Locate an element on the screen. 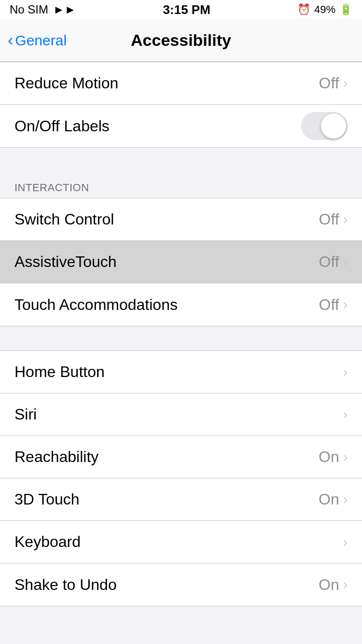 This screenshot has width=362, height=644. assistive-touch-item: AssistiveTouch Off › is located at coordinates (181, 262).